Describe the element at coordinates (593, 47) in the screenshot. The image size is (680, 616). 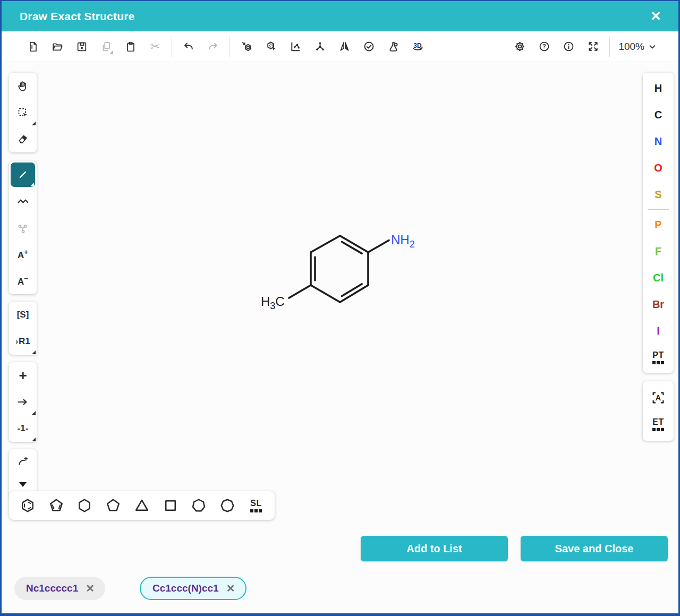
I see `fullscreen-button` at that location.